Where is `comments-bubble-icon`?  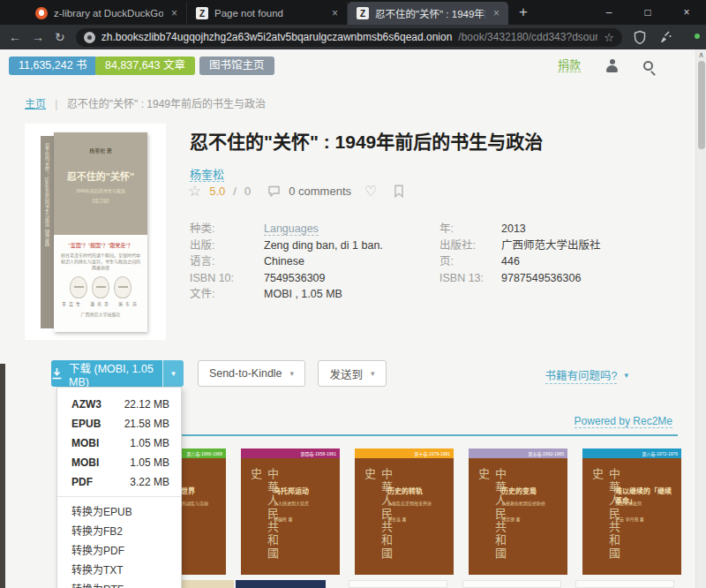
comments-bubble-icon is located at coordinates (274, 191).